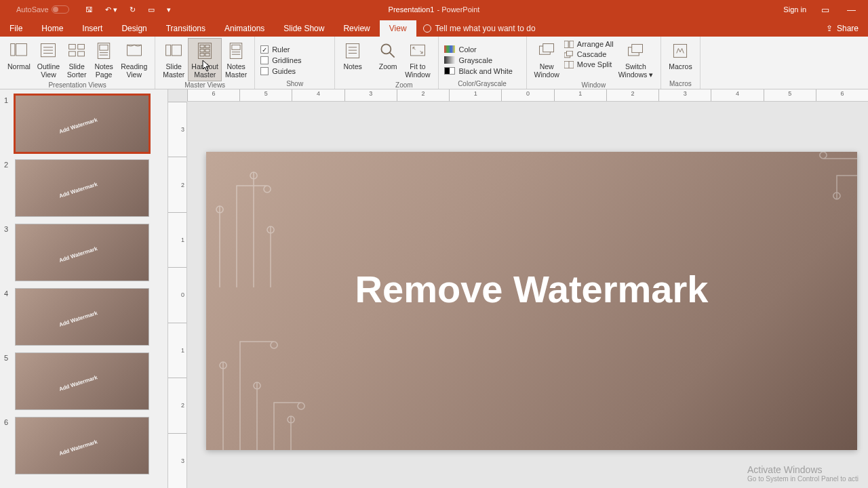  I want to click on group-color-grayscale: Color Grayscale Black and White Color/Gr…, so click(483, 62).